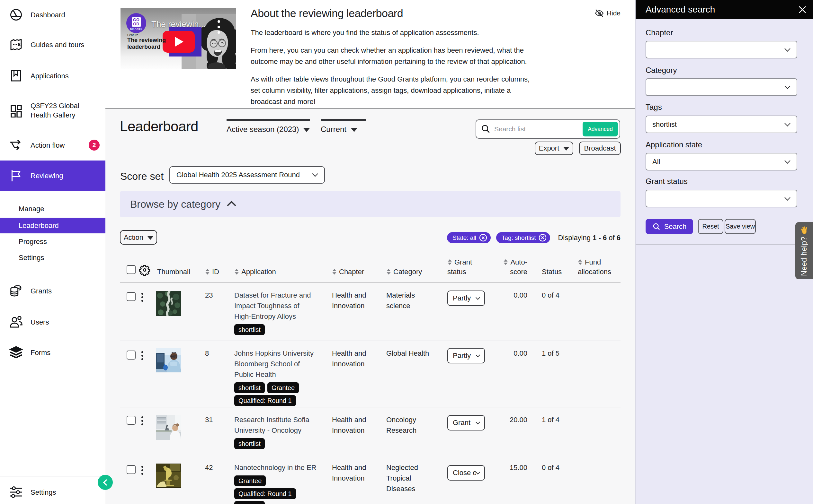 This screenshot has height=504, width=813. I want to click on application-link: Research Institute Sofia University - On…, so click(276, 425).